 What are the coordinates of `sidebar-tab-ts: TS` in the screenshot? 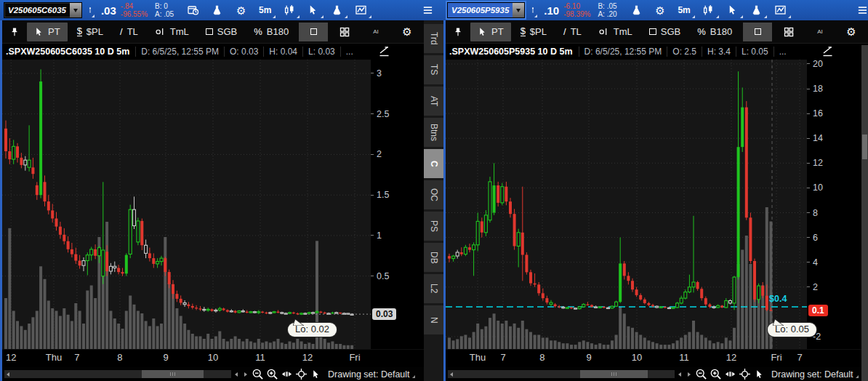 It's located at (433, 70).